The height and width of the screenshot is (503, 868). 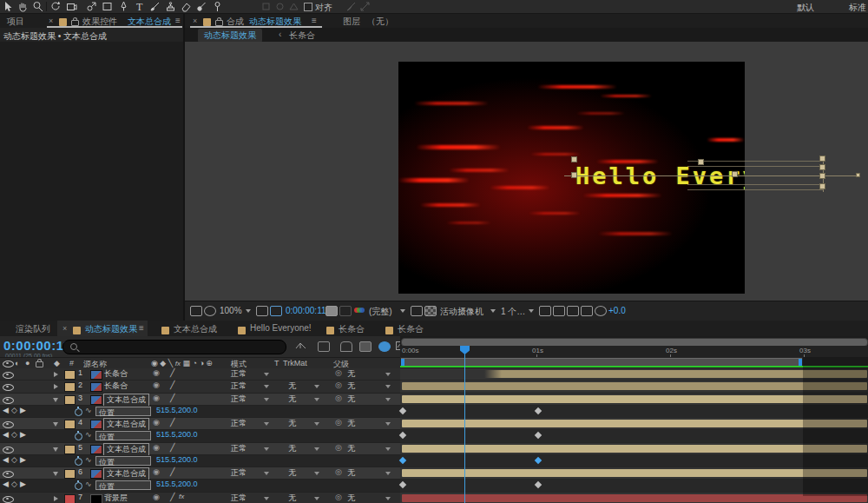 I want to click on comp-tab-close-icon: ×, so click(x=194, y=21).